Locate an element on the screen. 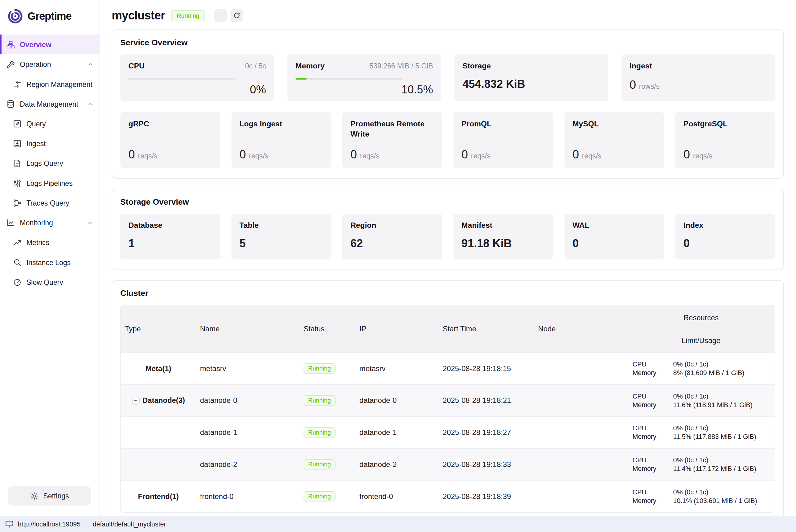 The width and height of the screenshot is (796, 532). sidebar-item-query: Query is located at coordinates (50, 124).